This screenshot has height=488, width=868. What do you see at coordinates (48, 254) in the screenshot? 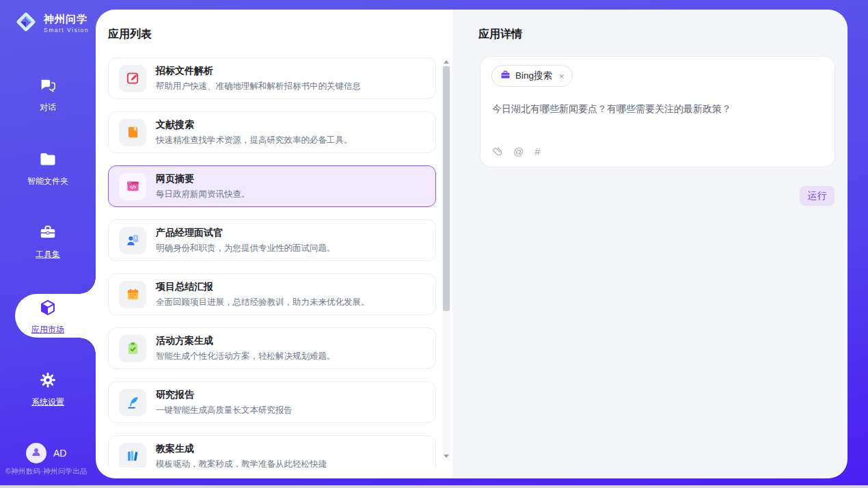
I see `sidebar-item-label: 工具集` at bounding box center [48, 254].